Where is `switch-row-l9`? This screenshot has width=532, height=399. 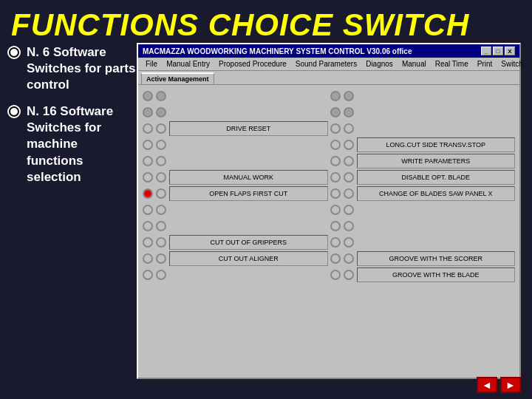
switch-row-l9 is located at coordinates (235, 226).